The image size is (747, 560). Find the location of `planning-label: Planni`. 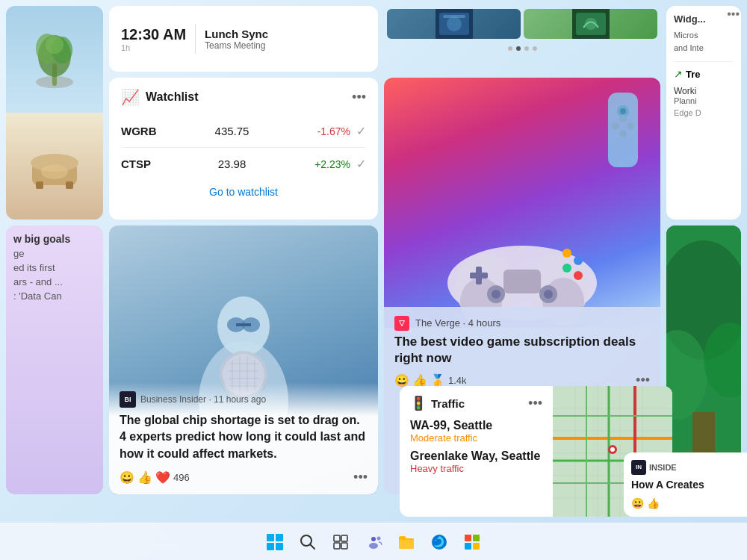

planning-label: Planni is located at coordinates (704, 101).